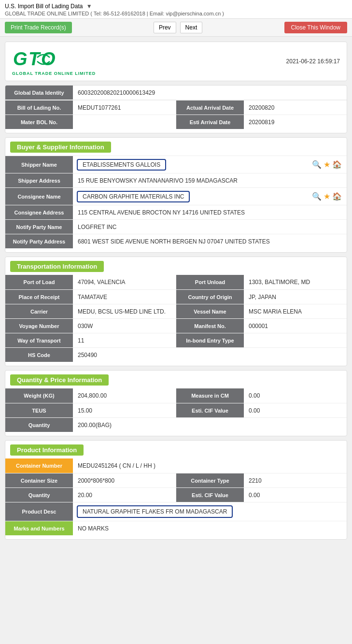  I want to click on weight-row: Weight (KG) 204,800.00 Measure in CM 0.0…, so click(176, 396).